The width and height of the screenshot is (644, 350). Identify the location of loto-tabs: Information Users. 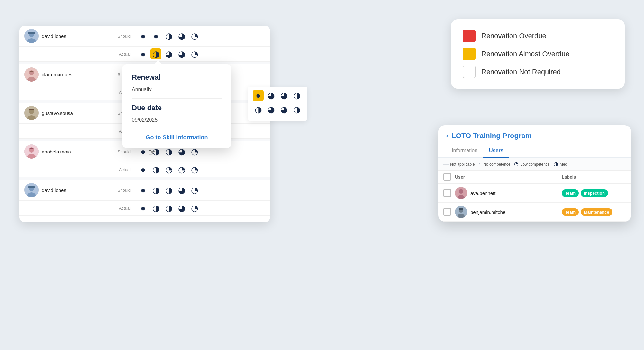
(535, 151).